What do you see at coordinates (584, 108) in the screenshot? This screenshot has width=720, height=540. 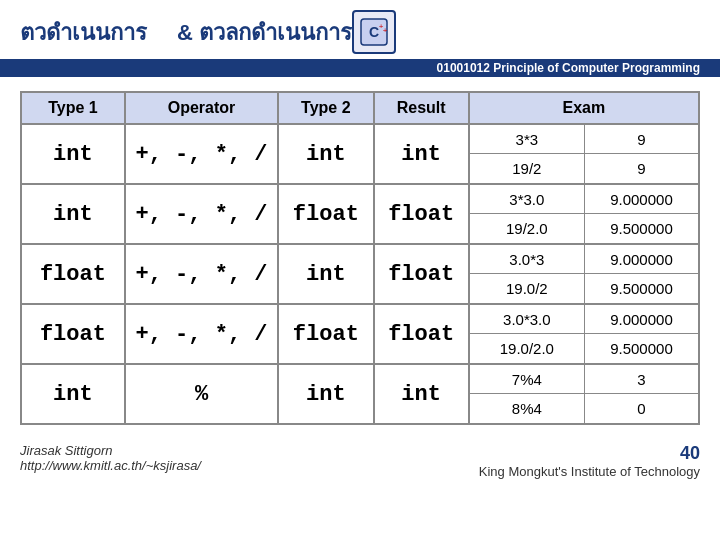 I see `col-header-exam: Exam` at bounding box center [584, 108].